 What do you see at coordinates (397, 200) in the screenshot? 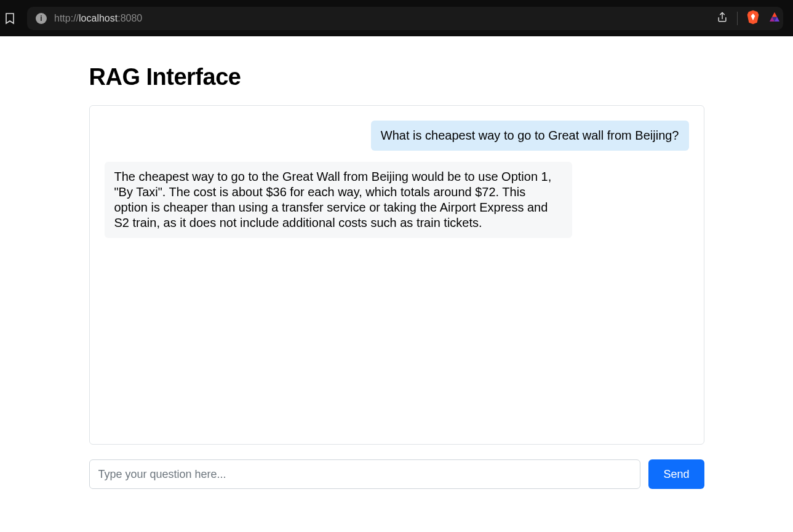
I see `chat-message-assistant: The cheapest way to go to the Great Wall…` at bounding box center [397, 200].